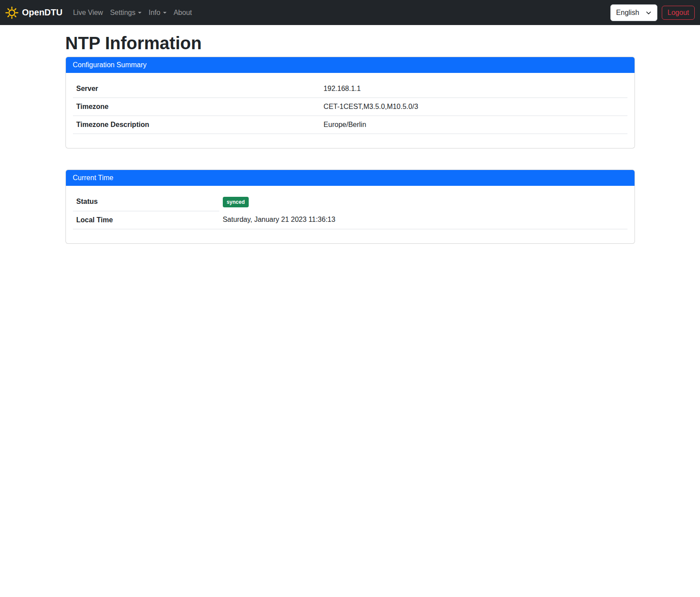 The height and width of the screenshot is (597, 700). I want to click on status-badge: synced, so click(236, 202).